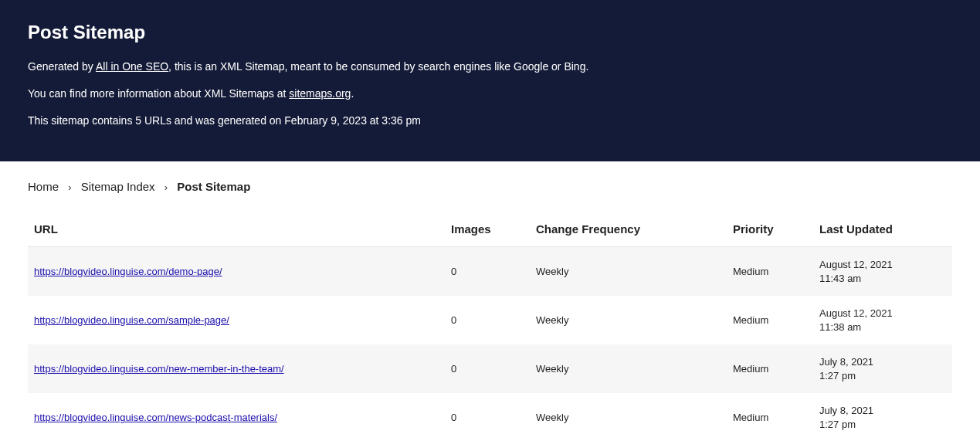 This screenshot has width=980, height=434. What do you see at coordinates (490, 414) in the screenshot?
I see `table-row: https://blogvideo.linguise.com/news-podc…` at bounding box center [490, 414].